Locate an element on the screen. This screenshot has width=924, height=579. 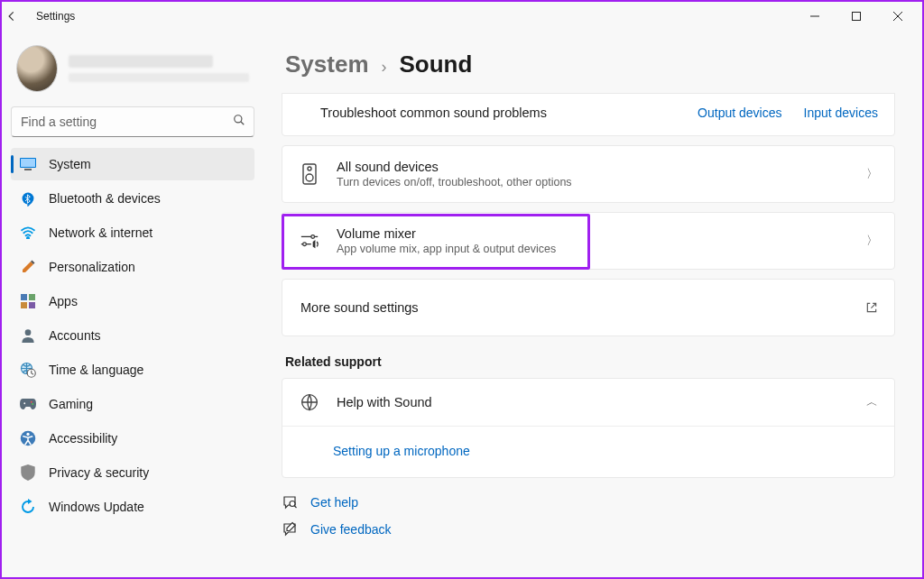
nav-label: Gaming is located at coordinates (70, 404).